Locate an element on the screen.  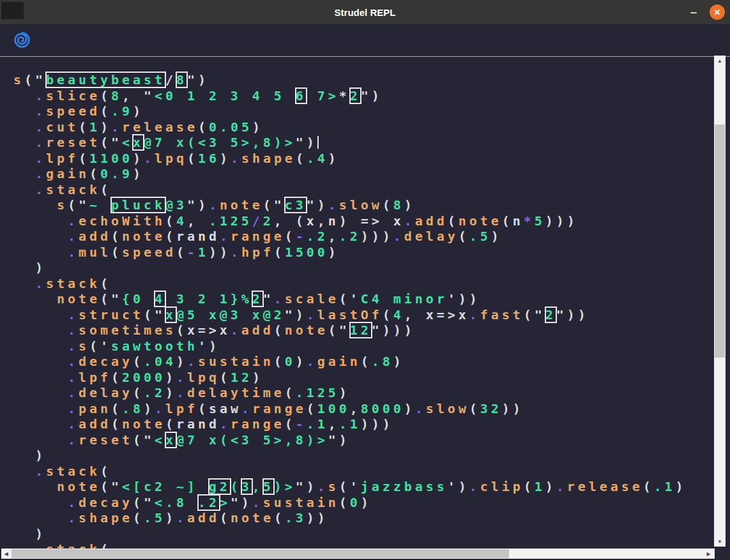
highlighted-token: 6 is located at coordinates (301, 96).